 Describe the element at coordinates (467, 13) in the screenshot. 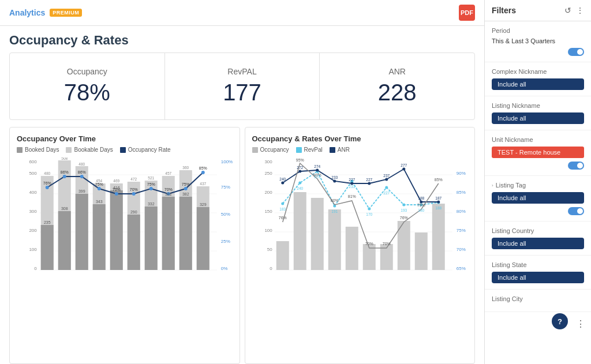

I see `pdf-export-button: PDF` at that location.